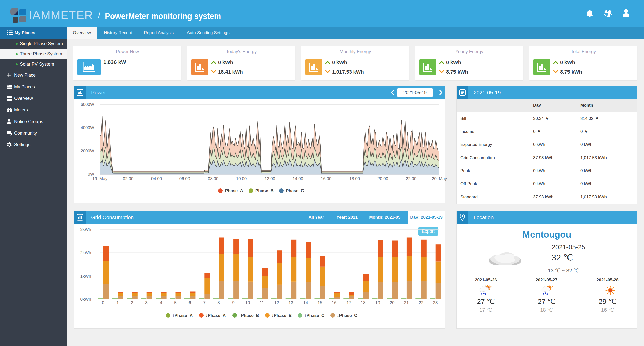 The width and height of the screenshot is (644, 346). I want to click on svg-text: 2kWh, so click(86, 253).